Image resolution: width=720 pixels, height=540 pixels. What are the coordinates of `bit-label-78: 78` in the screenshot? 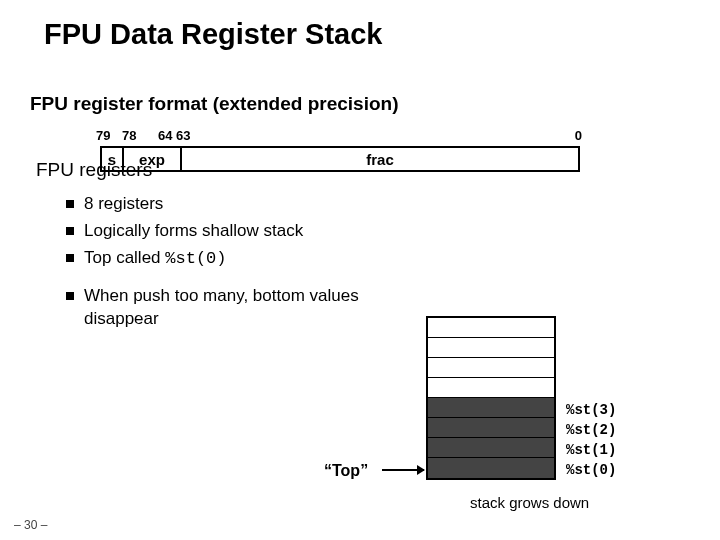 It's located at (129, 136).